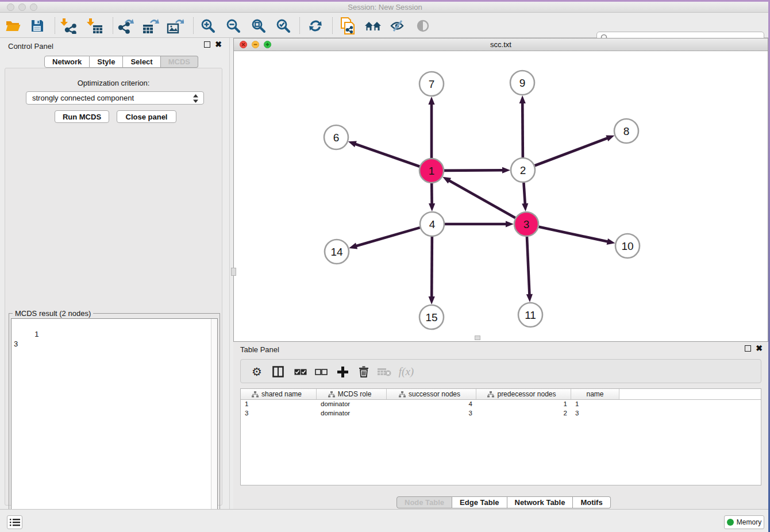 The width and height of the screenshot is (770, 532). Describe the element at coordinates (337, 138) in the screenshot. I see `svg-text: 6` at that location.